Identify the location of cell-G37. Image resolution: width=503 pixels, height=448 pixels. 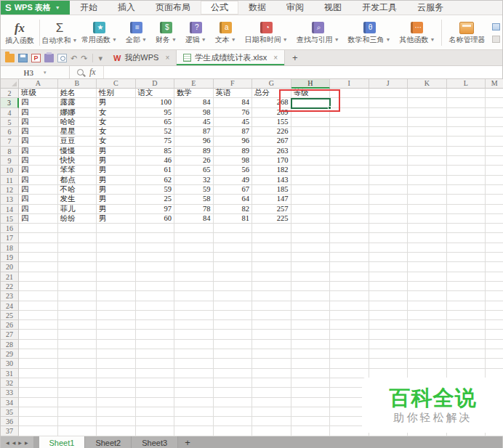
(272, 431).